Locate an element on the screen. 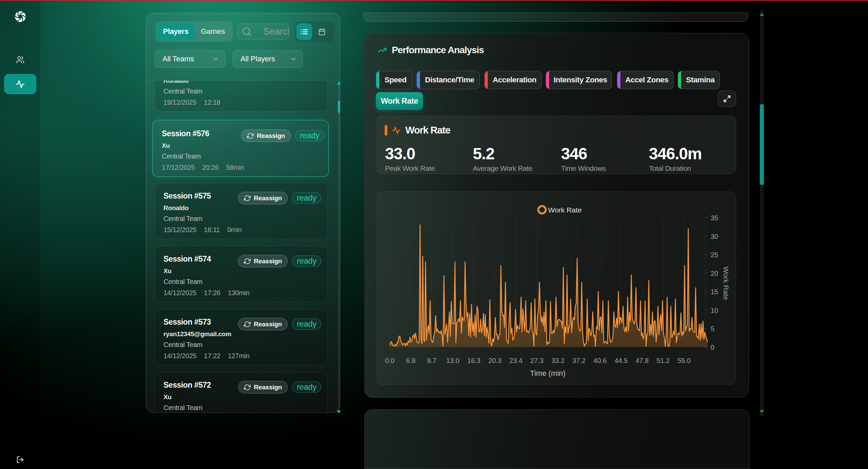 Image resolution: width=868 pixels, height=469 pixels. svg-text: 51.2 is located at coordinates (663, 361).